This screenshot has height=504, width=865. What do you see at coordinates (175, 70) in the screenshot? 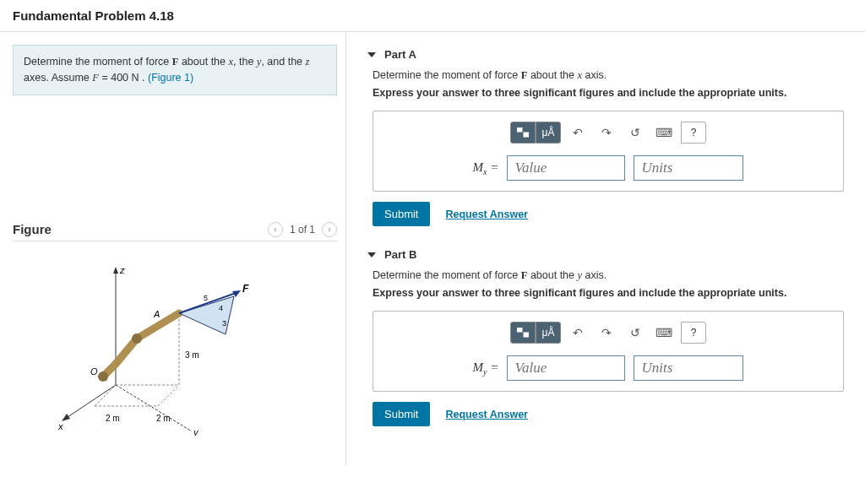
I see `problem-statement: Determine the moment of force F about th…` at bounding box center [175, 70].